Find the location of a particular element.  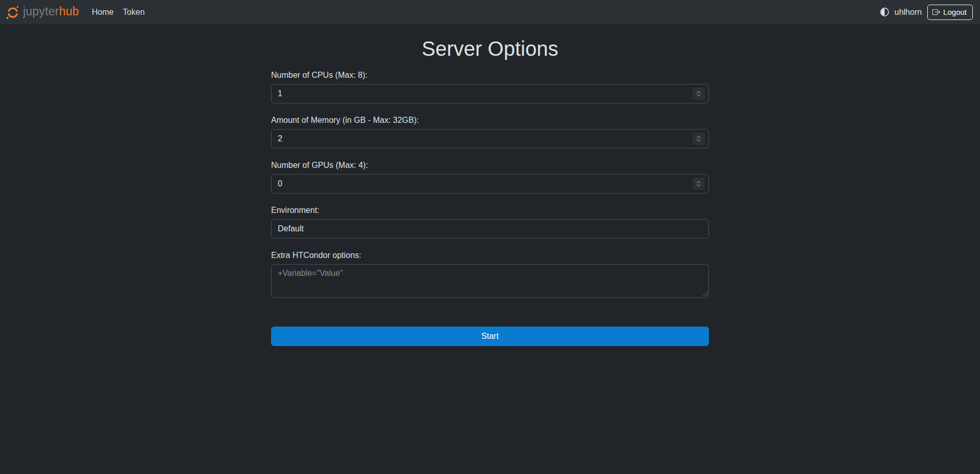

field-group-environment: Environment: is located at coordinates (490, 222).